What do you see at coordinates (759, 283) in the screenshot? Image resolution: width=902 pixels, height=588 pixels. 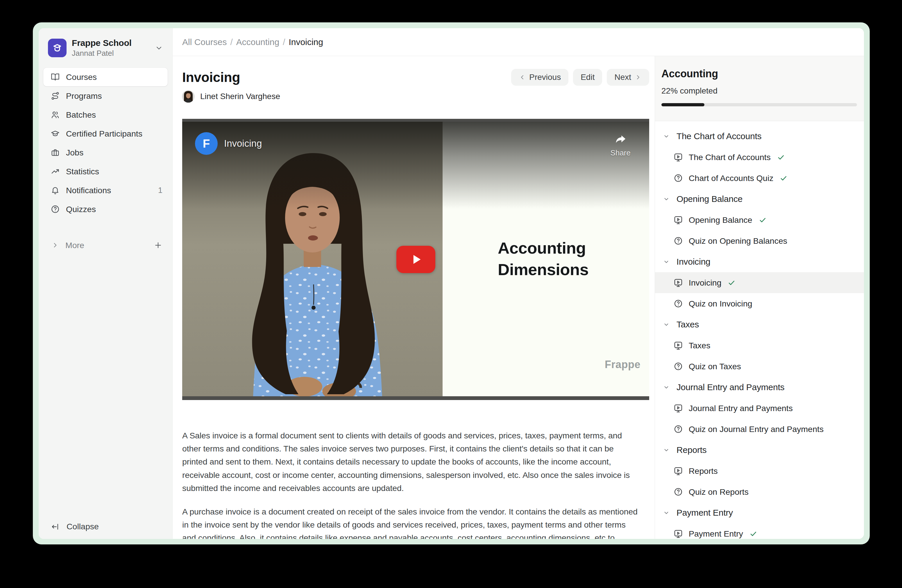 I see `outline-lesson-active: Invoicing` at bounding box center [759, 283].